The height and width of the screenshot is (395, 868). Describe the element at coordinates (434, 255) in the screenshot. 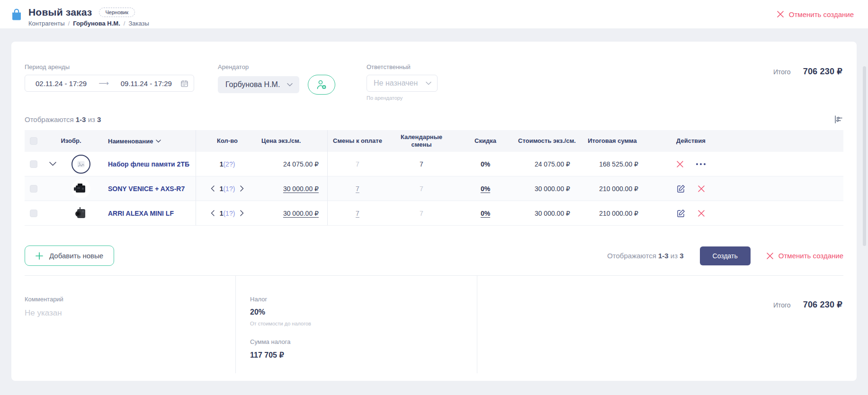

I see `table-controls: Добавить новые Отображаются 1-3 из 3 Соз…` at that location.